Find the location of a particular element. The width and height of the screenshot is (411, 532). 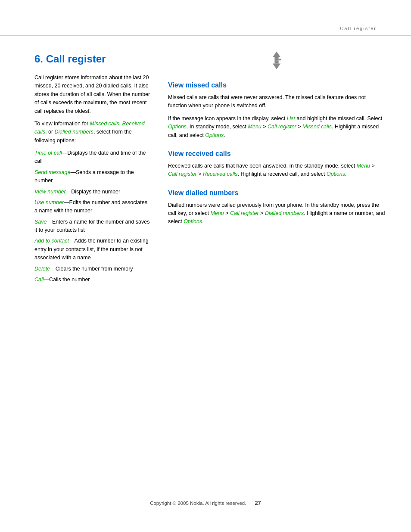

option-name: Call is located at coordinates (39, 280).